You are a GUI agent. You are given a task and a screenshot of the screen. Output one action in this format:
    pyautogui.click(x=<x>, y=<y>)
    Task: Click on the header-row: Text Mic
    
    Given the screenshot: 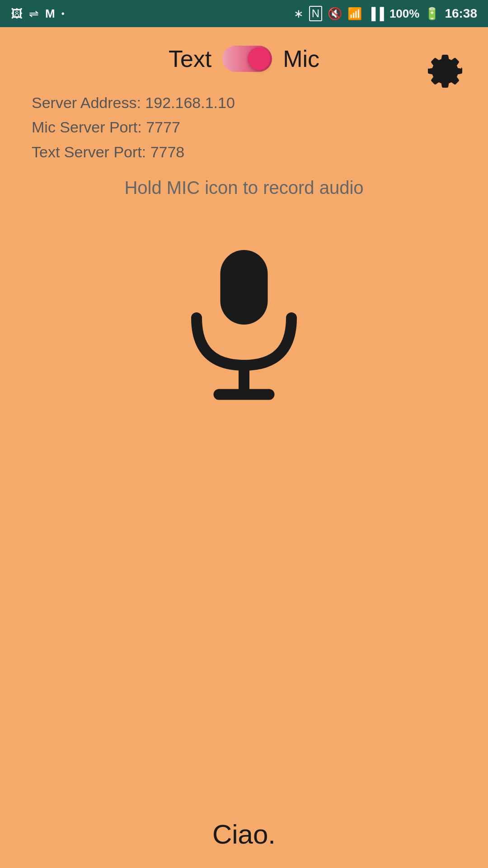 What is the action you would take?
    pyautogui.click(x=244, y=59)
    